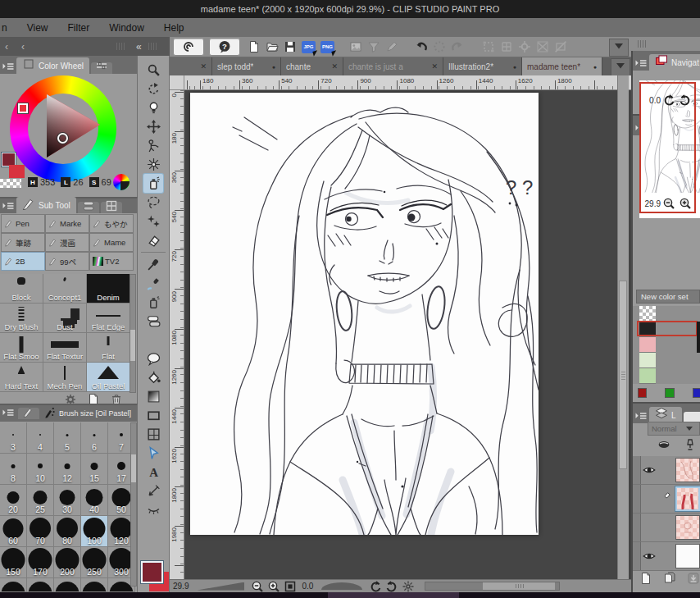  What do you see at coordinates (66, 289) in the screenshot?
I see `brush-concept1: Concept1` at bounding box center [66, 289].